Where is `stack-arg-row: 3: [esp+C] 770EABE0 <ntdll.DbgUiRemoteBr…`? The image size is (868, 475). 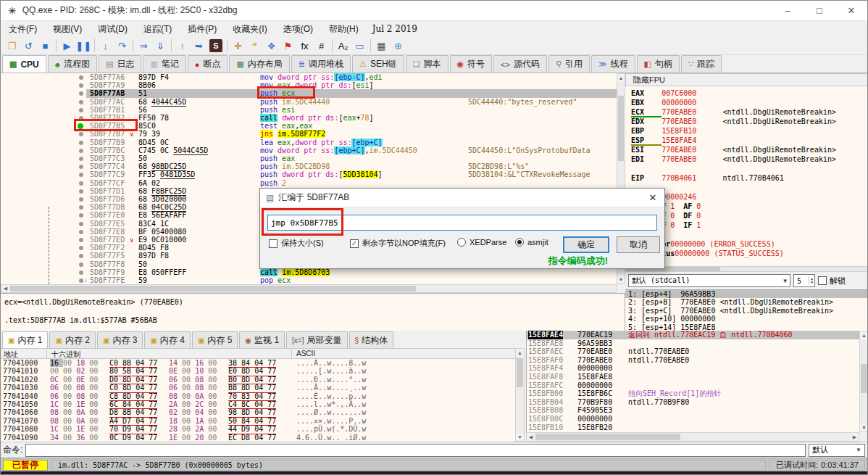 stack-arg-row: 3: [esp+C] 770EABE0 <ntdll.DbgUiRemoteBr… is located at coordinates (746, 310).